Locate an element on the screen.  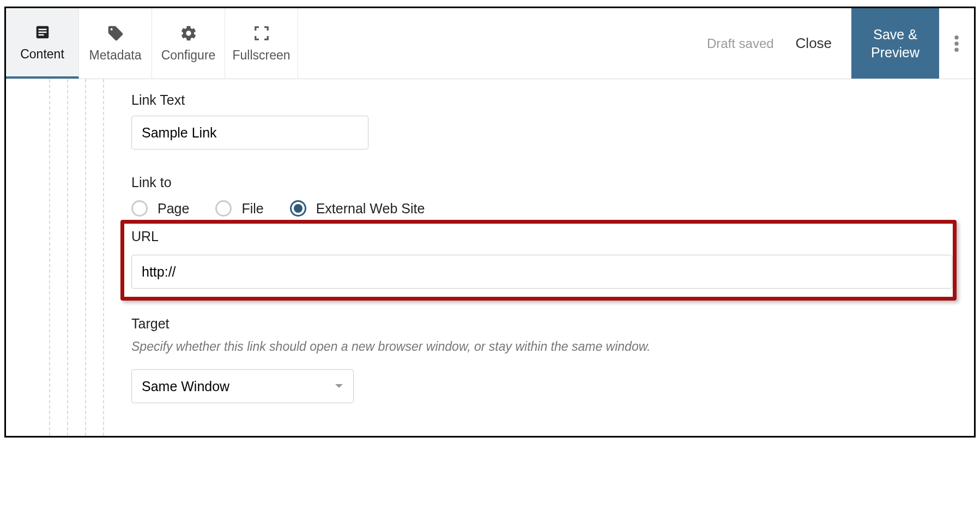
save-preview-button: Save & Preview is located at coordinates (895, 44).